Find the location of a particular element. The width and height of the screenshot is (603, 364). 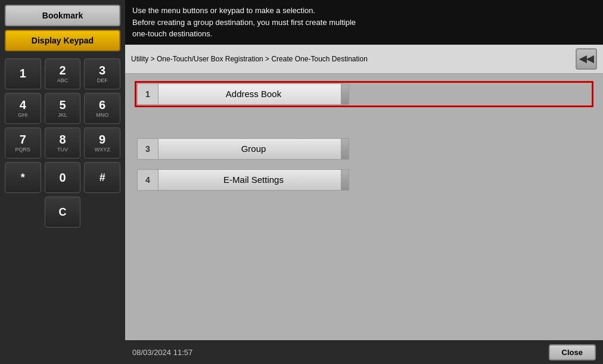

instruction-line3: one-touch destinations. is located at coordinates (364, 34).